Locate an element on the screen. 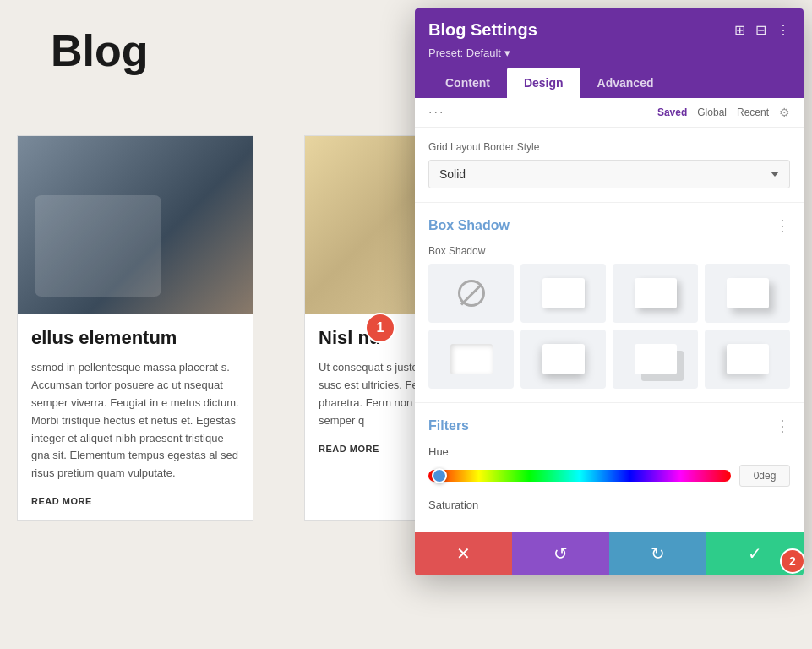 The height and width of the screenshot is (649, 812). preset-global: Global is located at coordinates (711, 112).